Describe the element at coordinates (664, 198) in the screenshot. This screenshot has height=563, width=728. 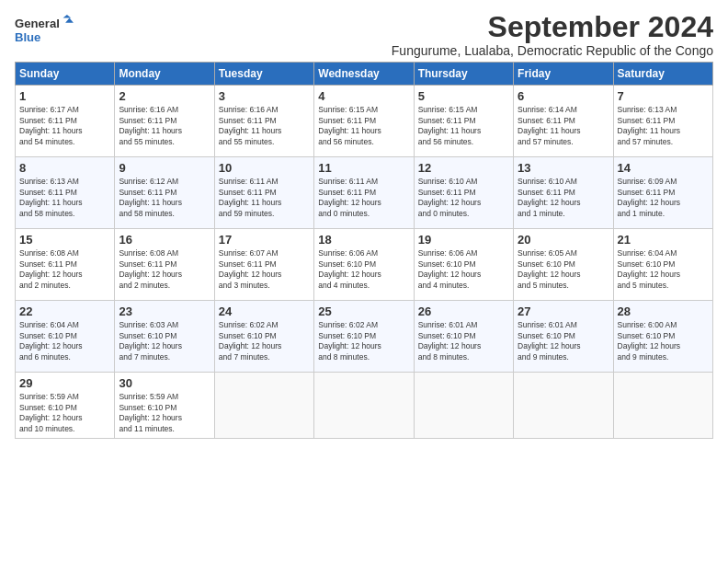
I see `day-content: Sunrise: 6:09 AM Sunset: 6:11 PM Dayligh…` at that location.